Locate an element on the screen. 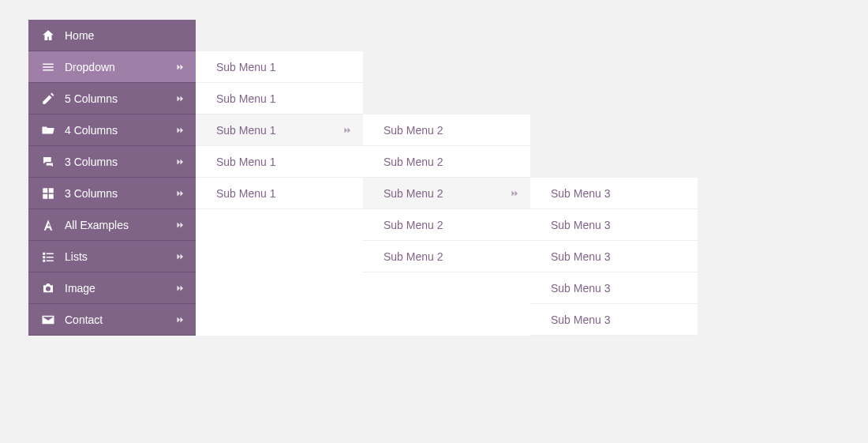  menu-item-label: 4 Columns is located at coordinates (92, 130).